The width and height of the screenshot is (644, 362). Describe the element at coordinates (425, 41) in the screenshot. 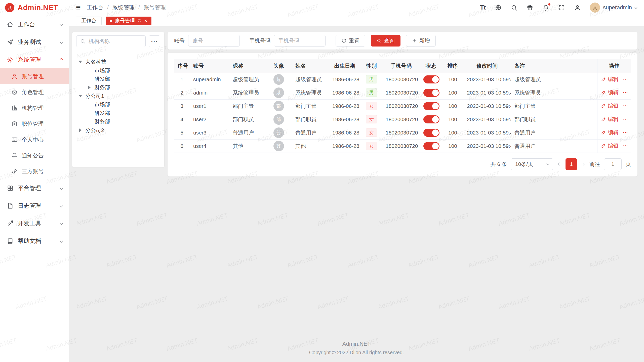

I see `add-label: 新增` at that location.